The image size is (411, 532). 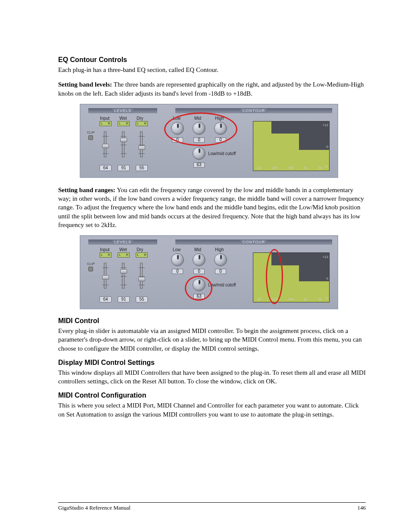 I want to click on value-wet: 91, so click(x=124, y=168).